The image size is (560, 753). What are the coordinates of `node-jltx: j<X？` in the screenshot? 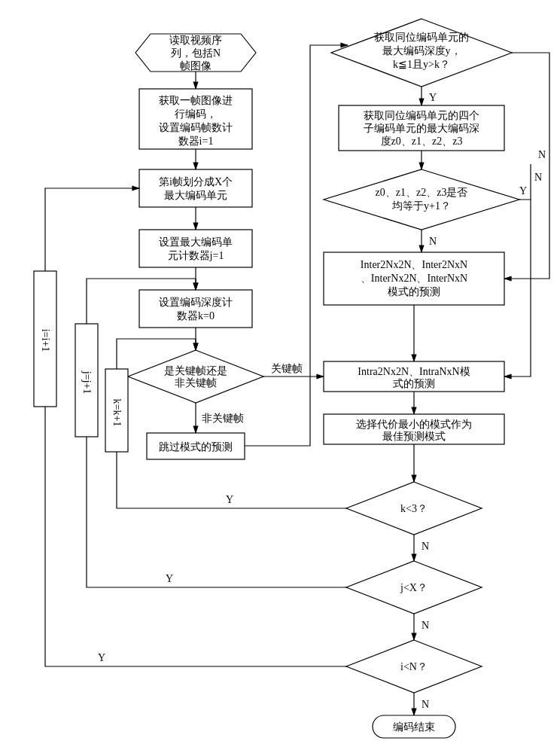 It's located at (414, 587).